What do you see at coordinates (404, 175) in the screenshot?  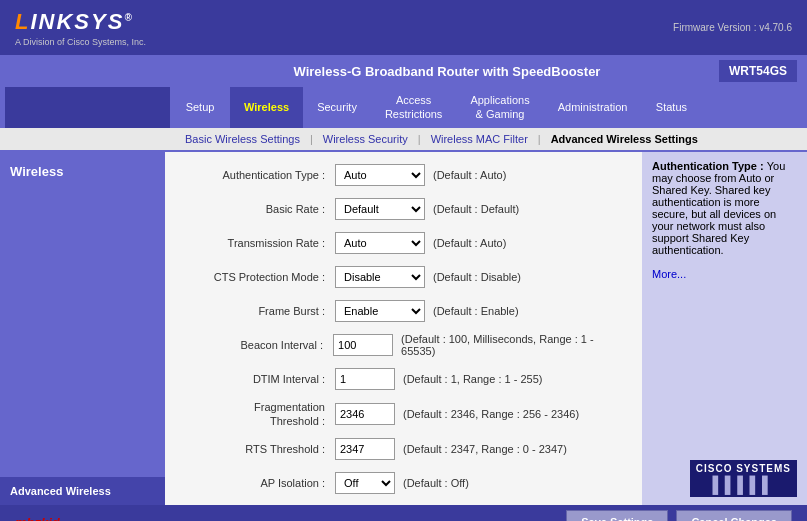 I see `row-auth-type: Authentication Type : Auto Shared Key (D…` at bounding box center [404, 175].